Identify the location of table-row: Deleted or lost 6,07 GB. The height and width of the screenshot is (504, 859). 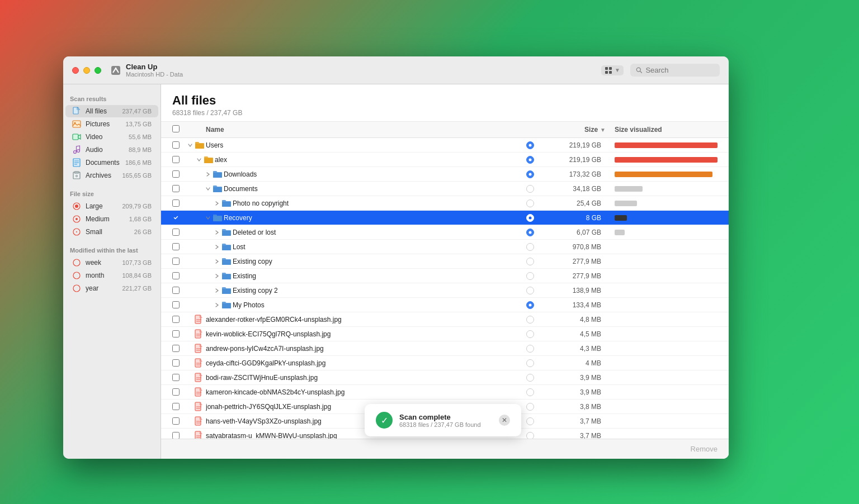
(445, 232).